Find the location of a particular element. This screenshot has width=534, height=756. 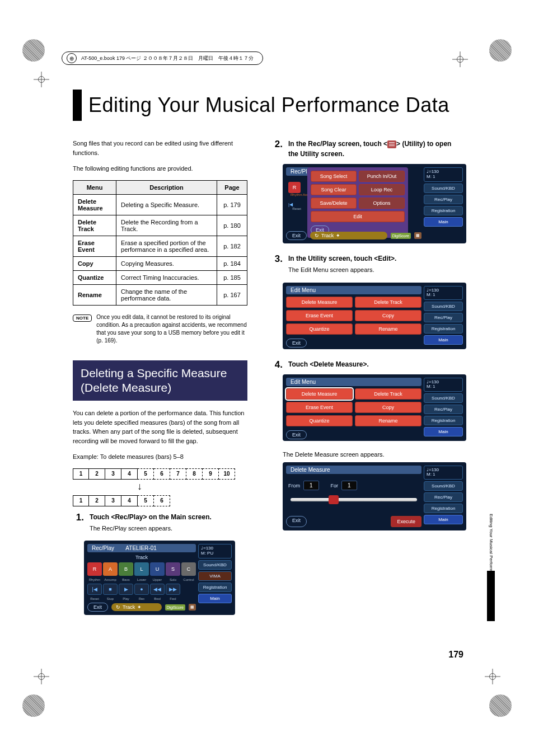

step-1: 1. Touch <Rec/Play> on the Main screen. … is located at coordinates (160, 525).